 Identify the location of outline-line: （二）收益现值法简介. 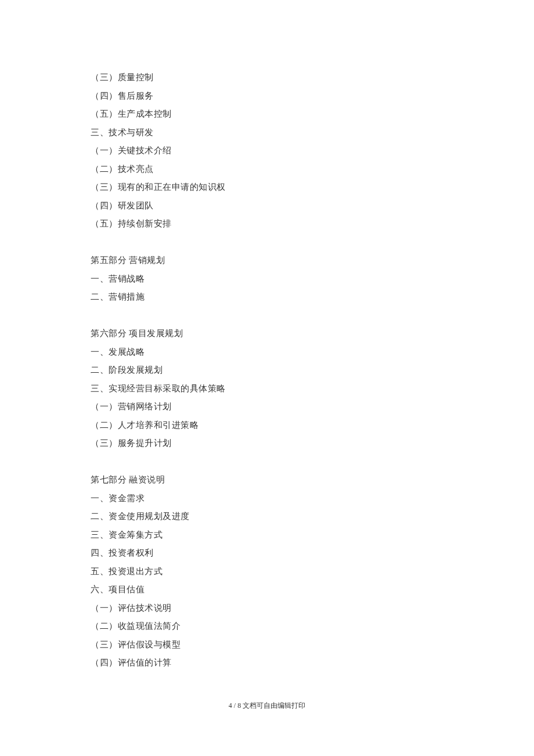
(268, 627).